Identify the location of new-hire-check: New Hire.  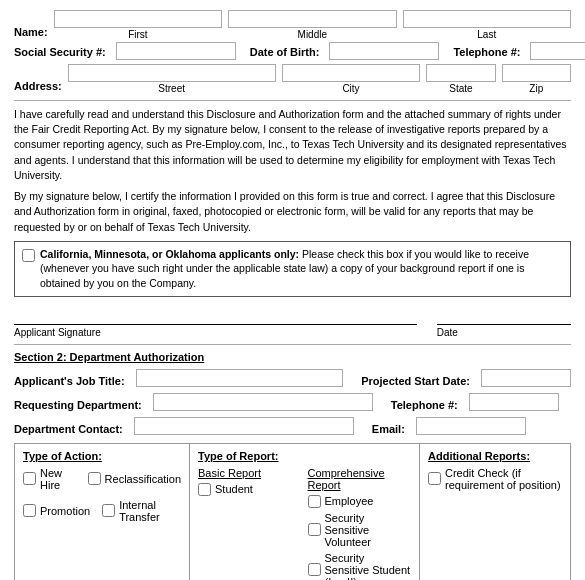
(50, 479).